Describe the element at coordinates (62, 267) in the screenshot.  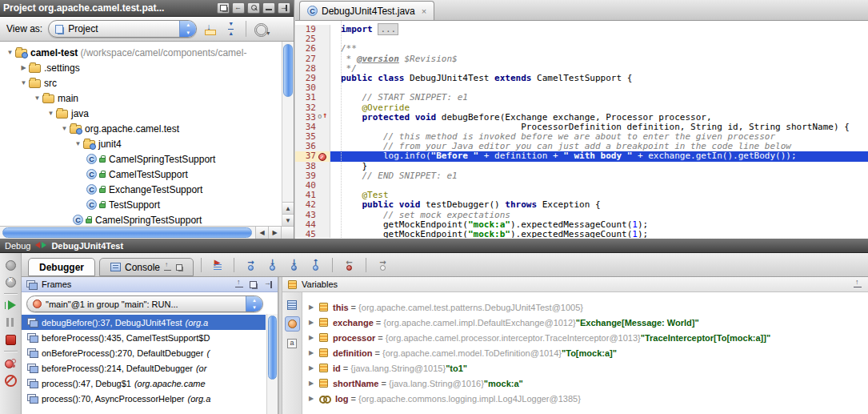
I see `tab-debugger: Debugger` at that location.